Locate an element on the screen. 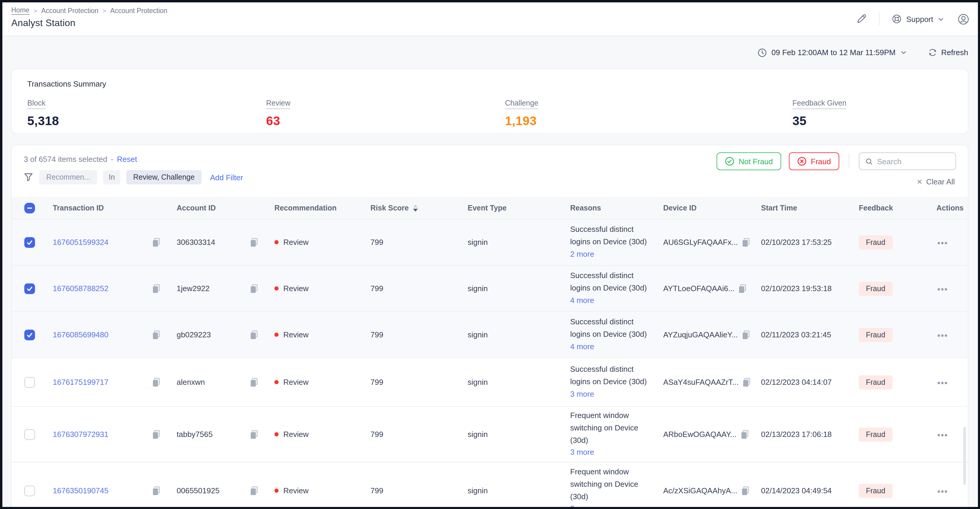  add-filter-link: Add Filter is located at coordinates (227, 177).